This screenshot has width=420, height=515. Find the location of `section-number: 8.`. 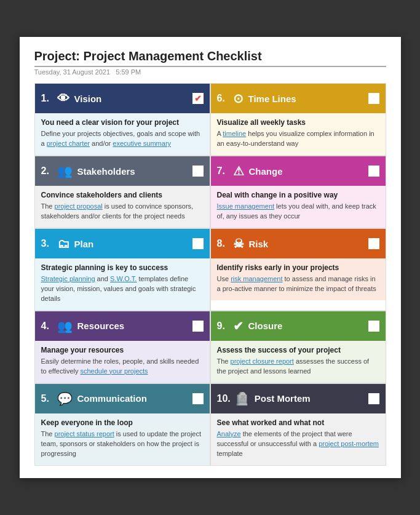

section-number: 8. is located at coordinates (223, 244).